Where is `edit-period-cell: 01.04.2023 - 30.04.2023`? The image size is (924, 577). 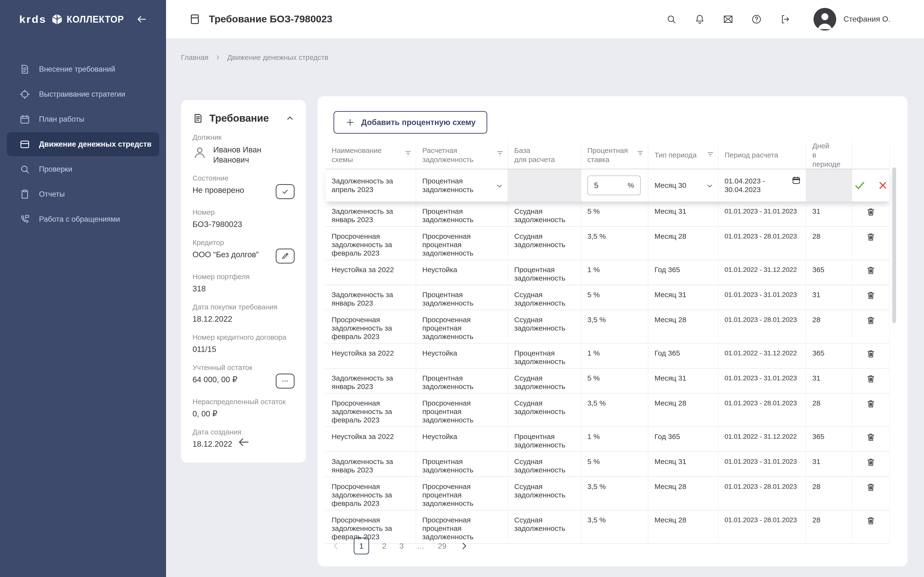
edit-period-cell: 01.04.2023 - 30.04.2023 is located at coordinates (762, 185).